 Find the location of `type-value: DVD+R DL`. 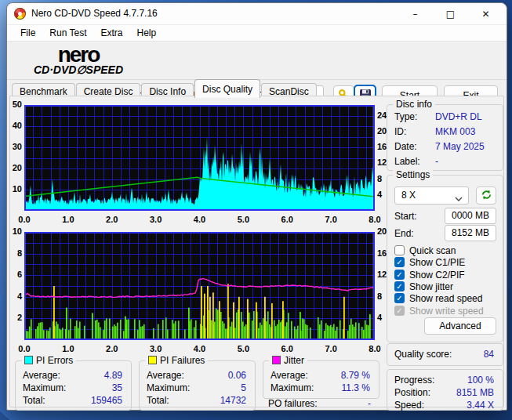

type-value: DVD+R DL is located at coordinates (459, 117).